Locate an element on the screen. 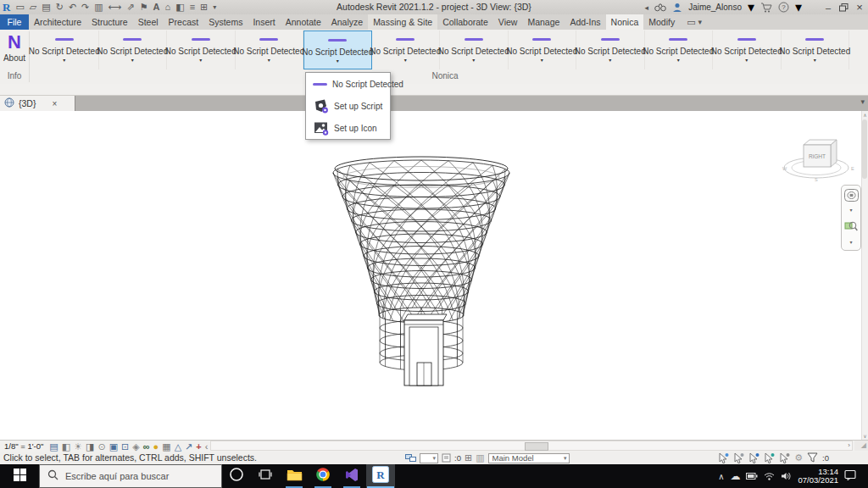  scroll-right-icon: › is located at coordinates (849, 446).